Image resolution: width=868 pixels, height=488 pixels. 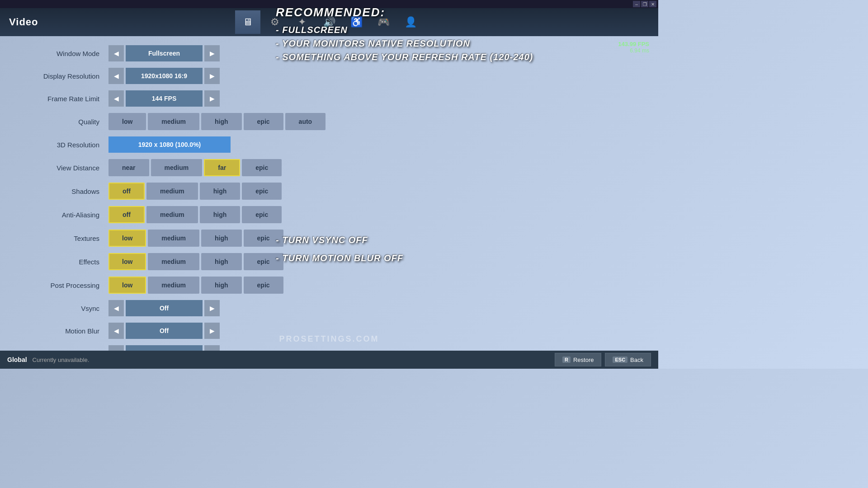 What do you see at coordinates (127, 122) in the screenshot?
I see `quality-low: low` at bounding box center [127, 122].